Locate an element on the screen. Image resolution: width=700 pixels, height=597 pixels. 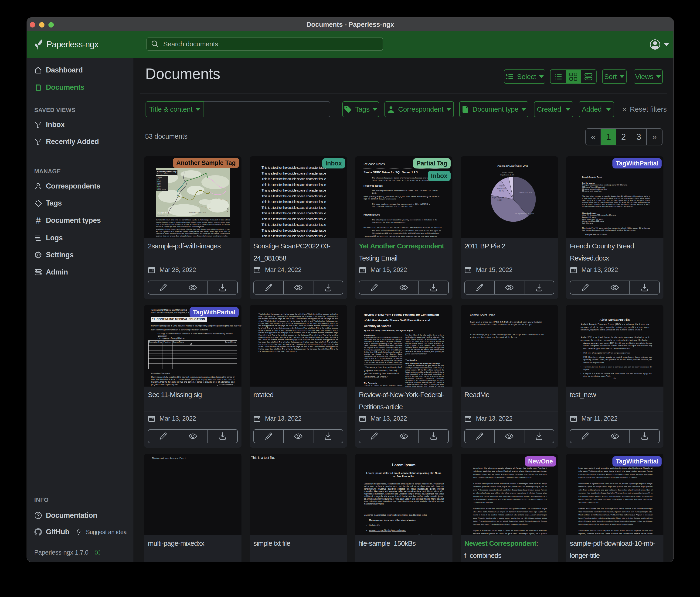
svg-text: Day4 is located at coordinates (160, 185).